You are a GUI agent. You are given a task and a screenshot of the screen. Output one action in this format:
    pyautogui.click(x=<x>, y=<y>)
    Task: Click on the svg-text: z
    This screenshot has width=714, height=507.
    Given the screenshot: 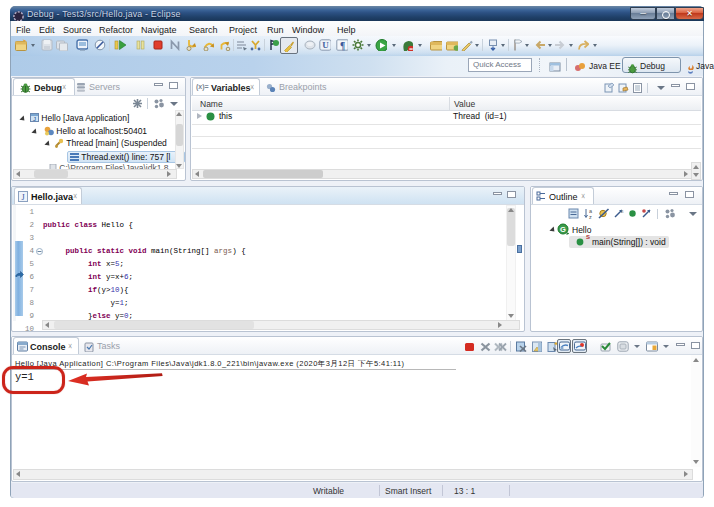 What is the action you would take?
    pyautogui.click(x=590, y=217)
    